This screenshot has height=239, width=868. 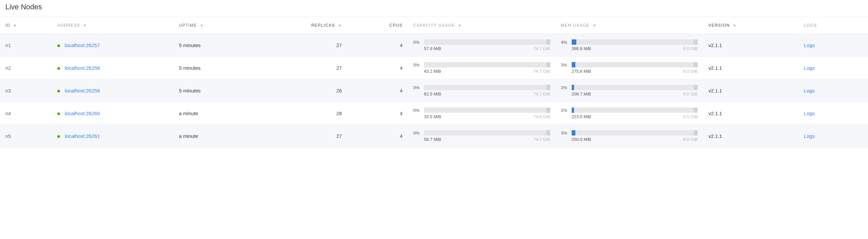 What do you see at coordinates (629, 45) in the screenshot?
I see `cell-mem: 4% 386.9 MiB 8.0 GiB` at bounding box center [629, 45].